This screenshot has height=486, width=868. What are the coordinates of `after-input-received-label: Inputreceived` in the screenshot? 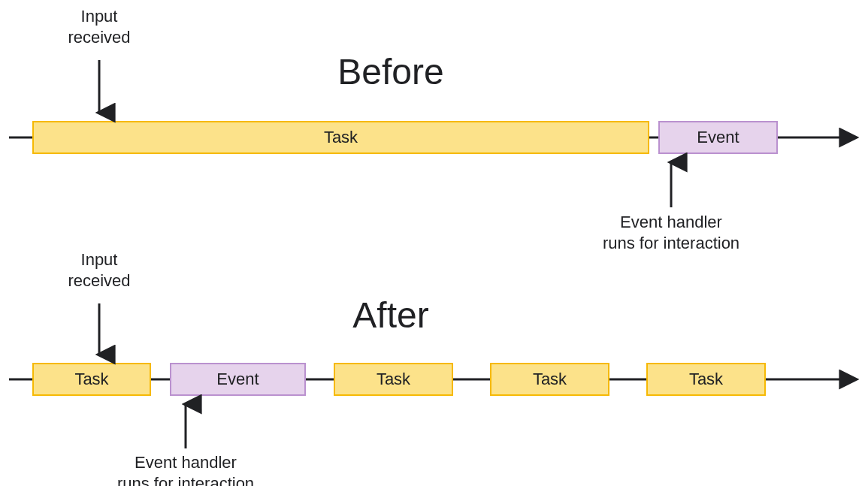 It's located at (99, 270).